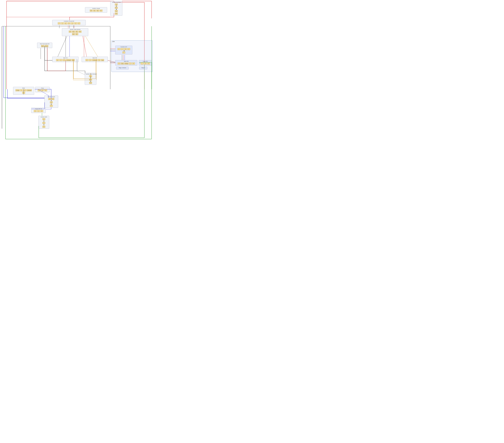  I want to click on terminal-pump-e: E, so click(46, 90).